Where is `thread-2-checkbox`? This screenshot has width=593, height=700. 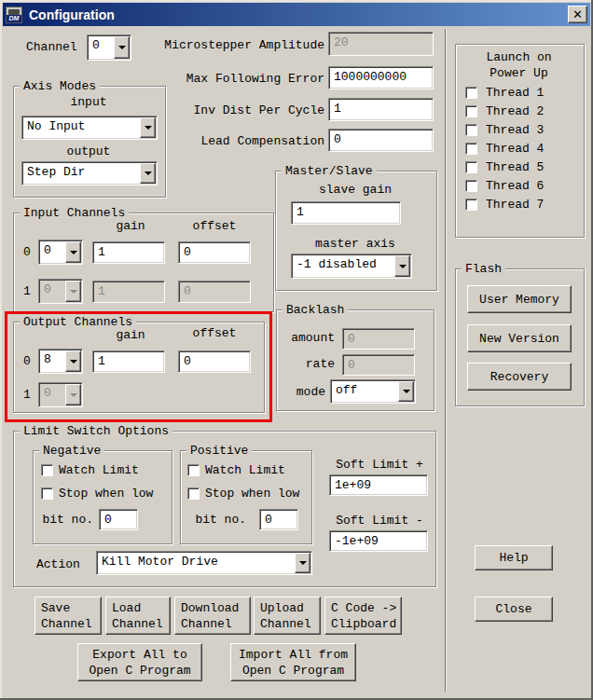 thread-2-checkbox is located at coordinates (472, 112).